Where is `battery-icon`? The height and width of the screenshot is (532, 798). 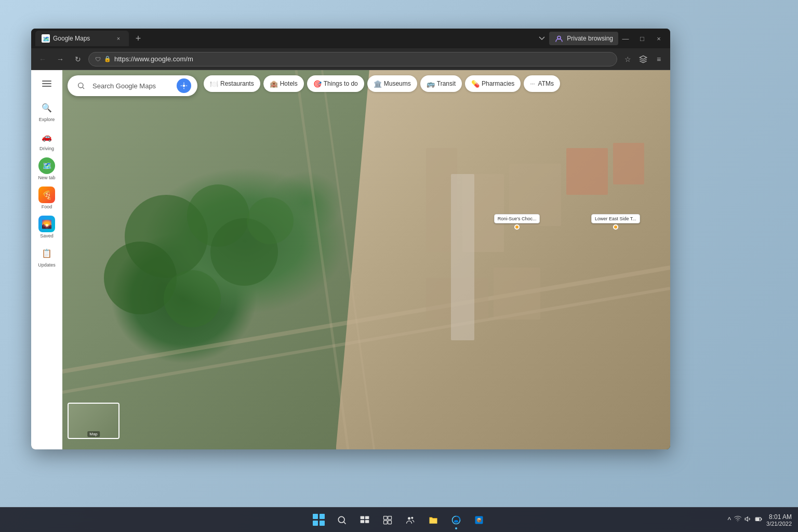 battery-icon is located at coordinates (759, 520).